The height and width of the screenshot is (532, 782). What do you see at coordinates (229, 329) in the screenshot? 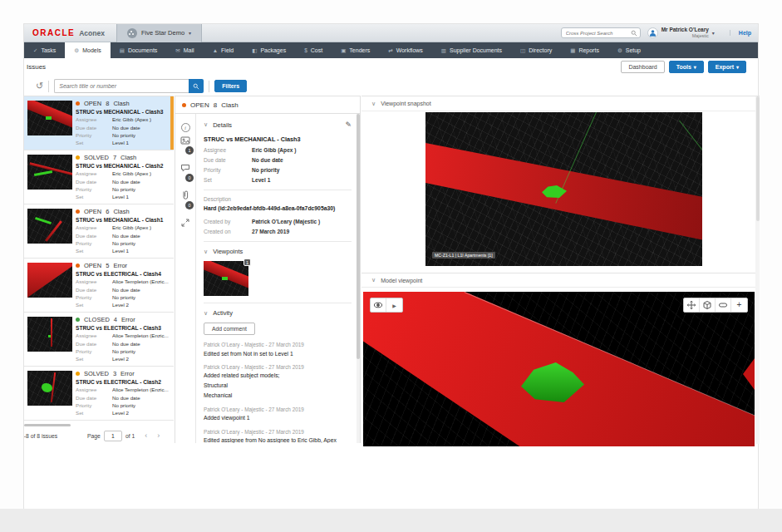
I see `add-comment-button: Add comment` at bounding box center [229, 329].